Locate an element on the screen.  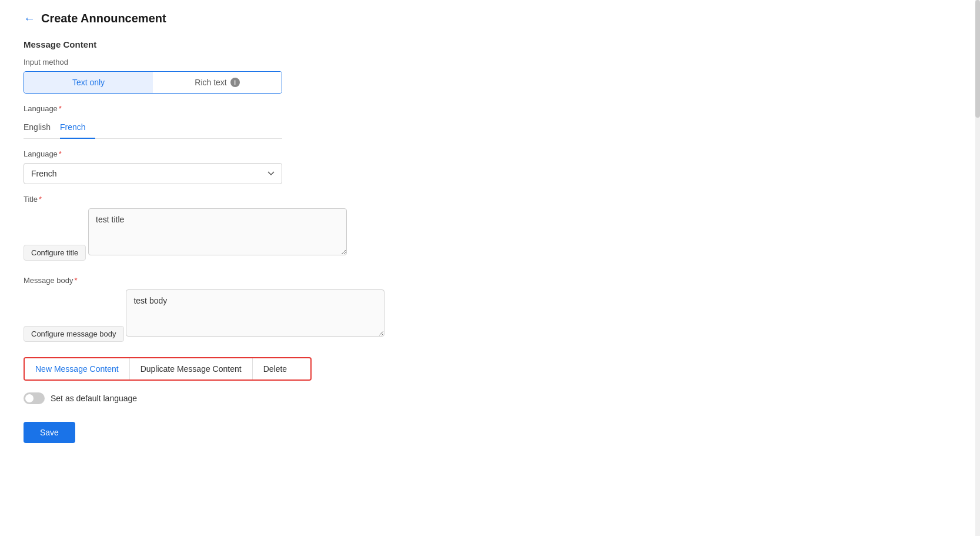
new-message-content-button: New Message Content is located at coordinates (78, 369).